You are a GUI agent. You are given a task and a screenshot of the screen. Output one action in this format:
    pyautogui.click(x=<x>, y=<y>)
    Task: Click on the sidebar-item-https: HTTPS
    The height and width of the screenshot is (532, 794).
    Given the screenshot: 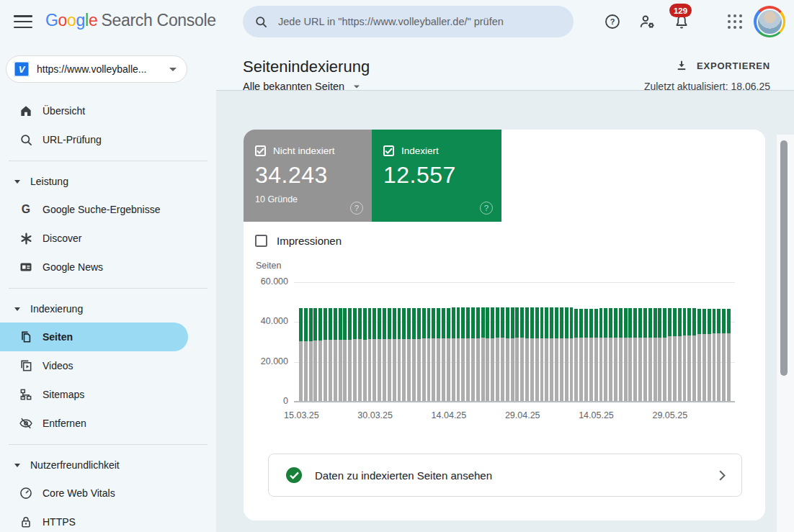 What is the action you would take?
    pyautogui.click(x=94, y=520)
    